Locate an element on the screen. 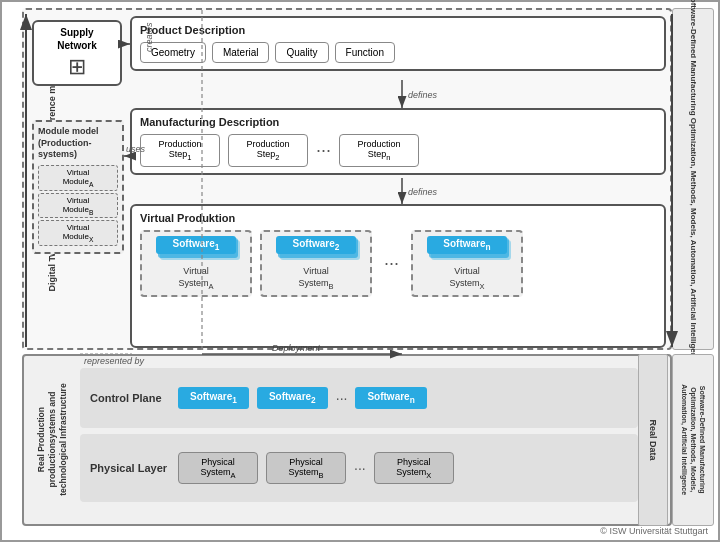 Image resolution: width=720 pixels, height=542 pixels. virtual-module-a: VirtualModuleA is located at coordinates (78, 178).